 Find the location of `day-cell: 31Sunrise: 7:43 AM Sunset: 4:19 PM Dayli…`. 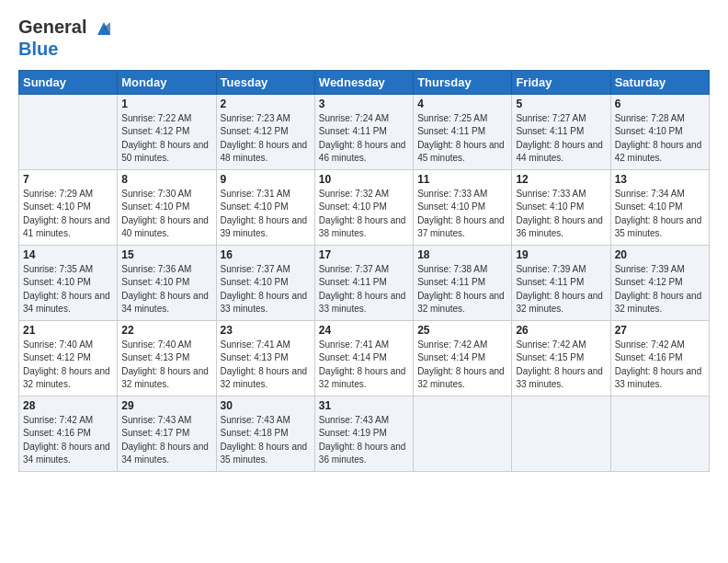

day-cell: 31Sunrise: 7:43 AM Sunset: 4:19 PM Dayli… is located at coordinates (364, 433).